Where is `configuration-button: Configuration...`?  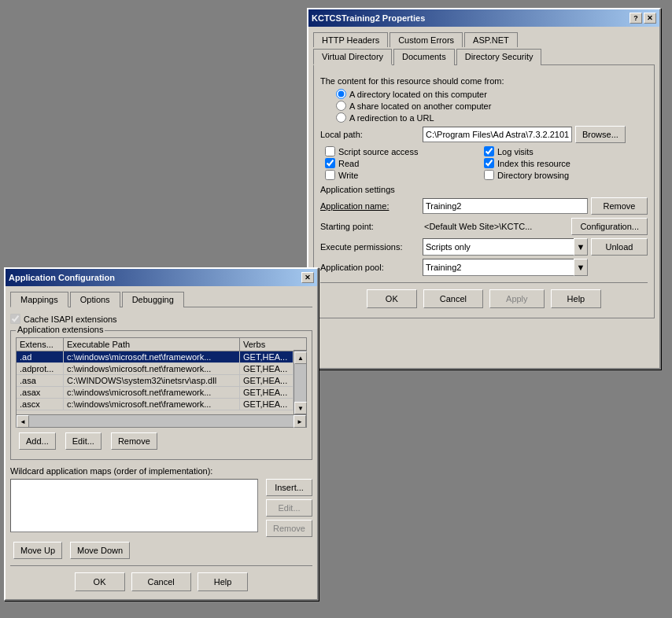 configuration-button: Configuration... is located at coordinates (609, 226).